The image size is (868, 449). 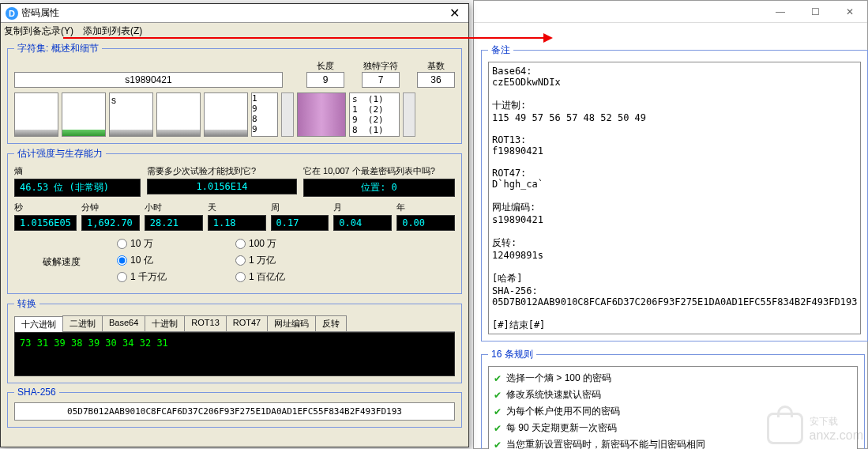 What do you see at coordinates (295, 261) in the screenshot?
I see `speed-option: 1 万亿` at bounding box center [295, 261].